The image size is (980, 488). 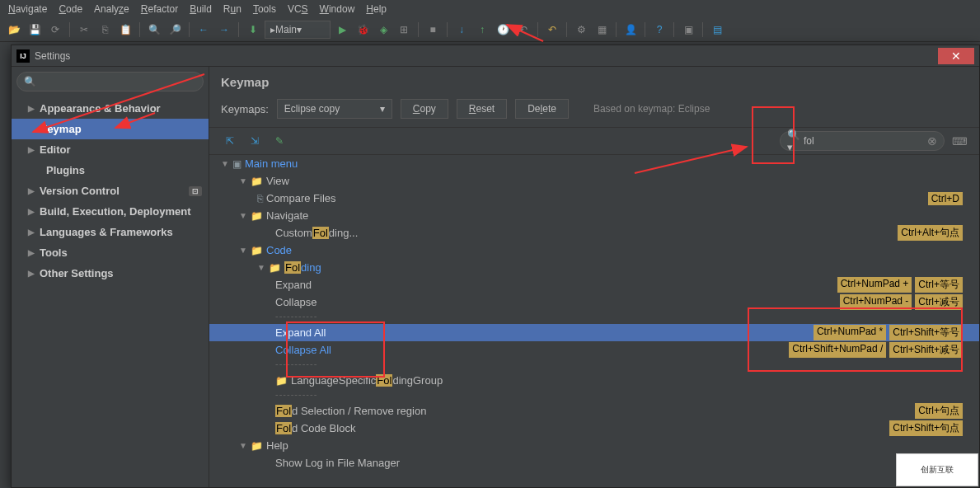 What do you see at coordinates (201, 9) in the screenshot?
I see `menu-build: Build` at bounding box center [201, 9].